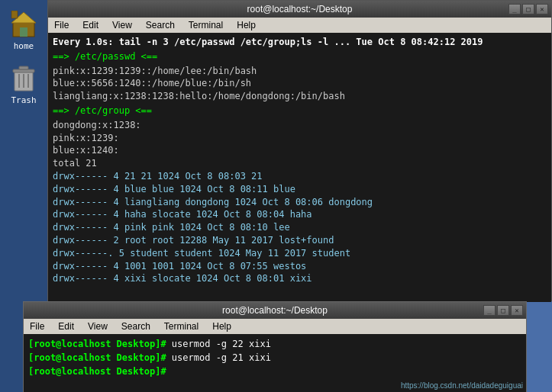 This screenshot has height=392, width=552. I want to click on group-line-0: dongdong:x:1238:, so click(299, 125).